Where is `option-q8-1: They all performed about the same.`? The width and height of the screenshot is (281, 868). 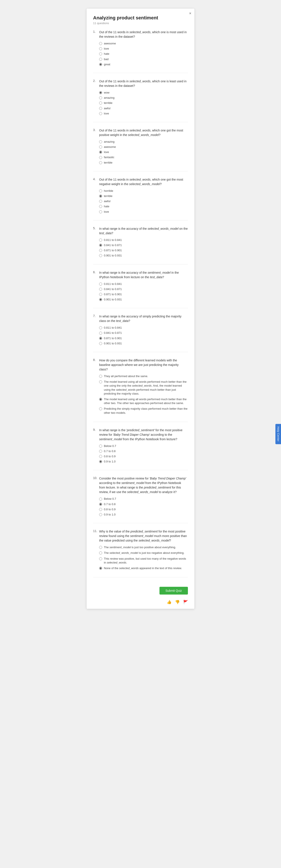 option-q8-1: They all performed about the same. is located at coordinates (140, 376).